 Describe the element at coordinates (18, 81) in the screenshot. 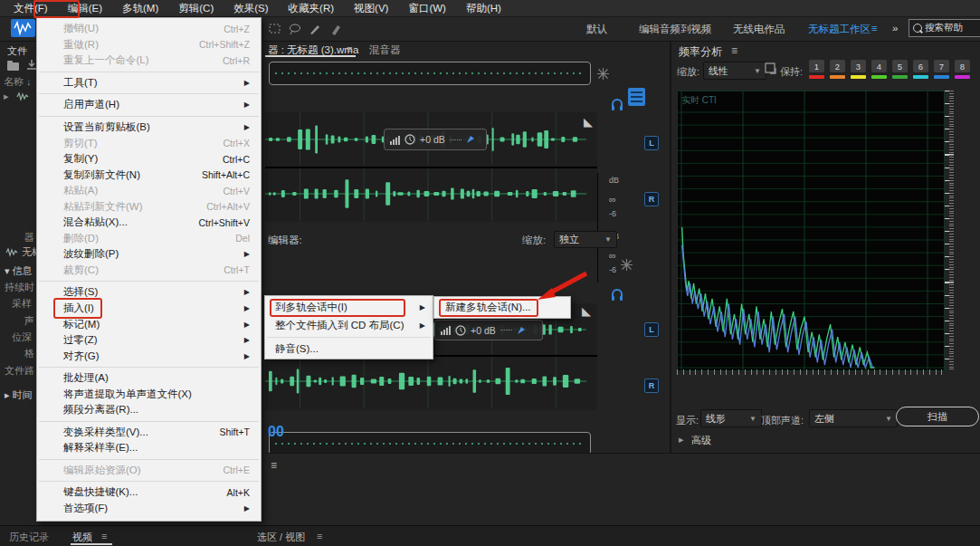

I see `files-name-column-header: 名称 ↓` at that location.